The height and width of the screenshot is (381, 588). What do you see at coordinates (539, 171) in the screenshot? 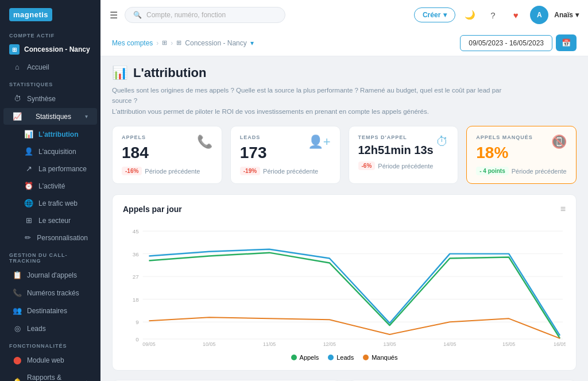
I see `kpi-manques-period: Période précédente` at bounding box center [539, 171].